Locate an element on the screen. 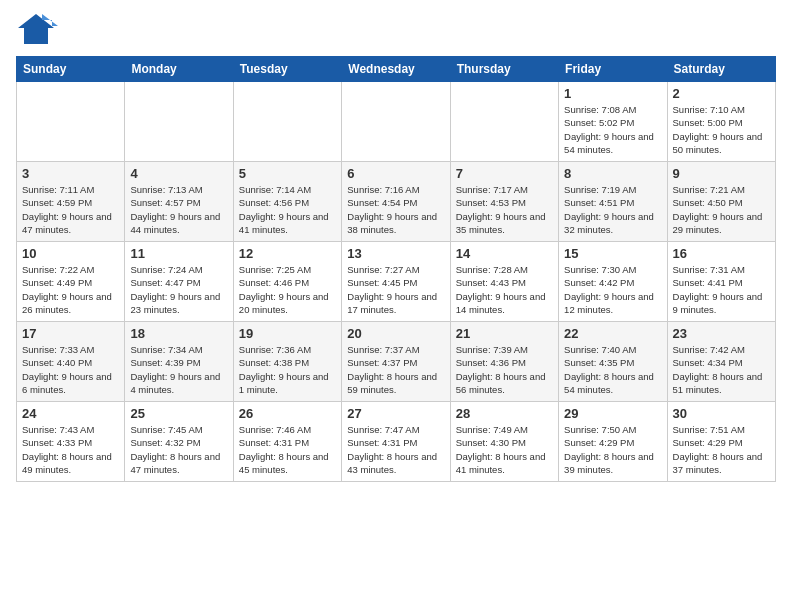 The height and width of the screenshot is (612, 792). calendar-cell: 21Sunrise: 7:39 AM Sunset: 4:36 PM Dayli… is located at coordinates (504, 362).